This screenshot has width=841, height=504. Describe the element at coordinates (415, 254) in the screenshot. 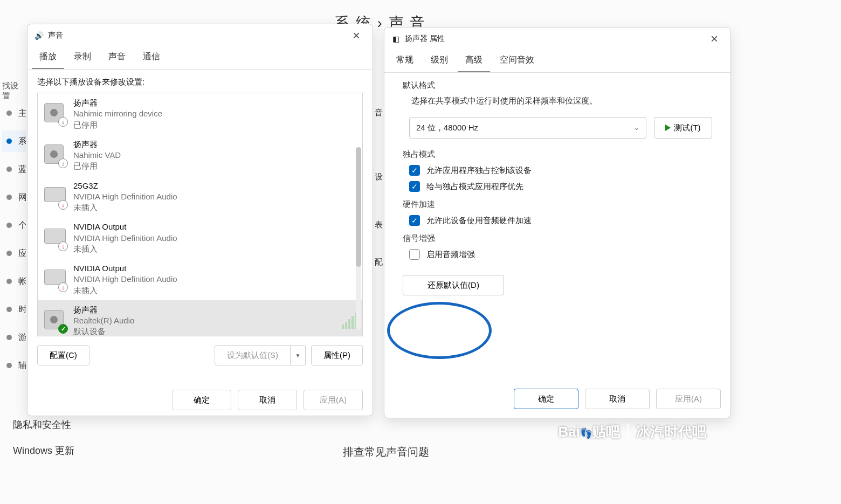

I see `checkbox-unchecked-icon` at that location.